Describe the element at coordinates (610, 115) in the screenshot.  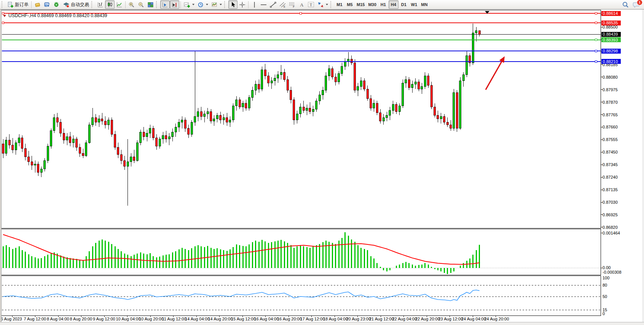
I see `svg-text: 0.87765` at that location.